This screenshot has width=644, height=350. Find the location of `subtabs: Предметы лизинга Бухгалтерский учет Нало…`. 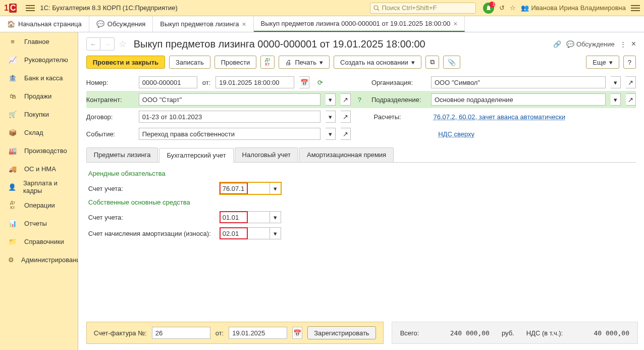

subtabs: Предметы лизинга Бухгалтерский учет Нало… is located at coordinates (361, 155).